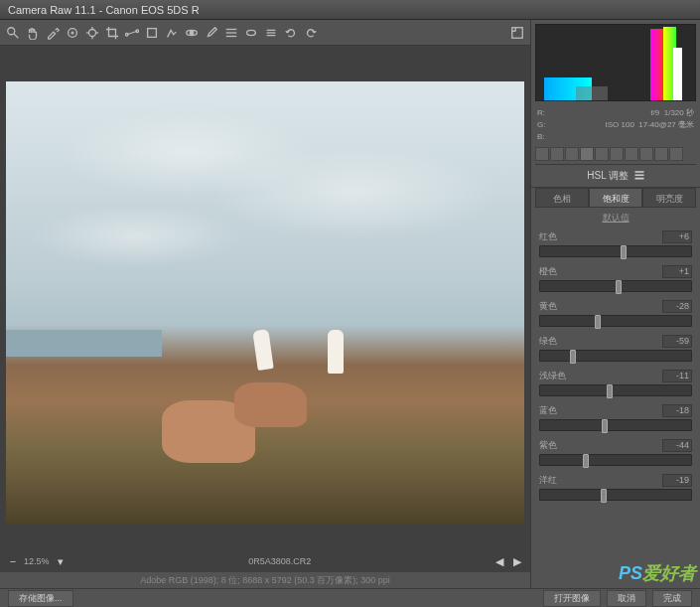 The image size is (700, 607). What do you see at coordinates (616, 278) in the screenshot?
I see `oranges-slider: 橙色+1` at bounding box center [616, 278].